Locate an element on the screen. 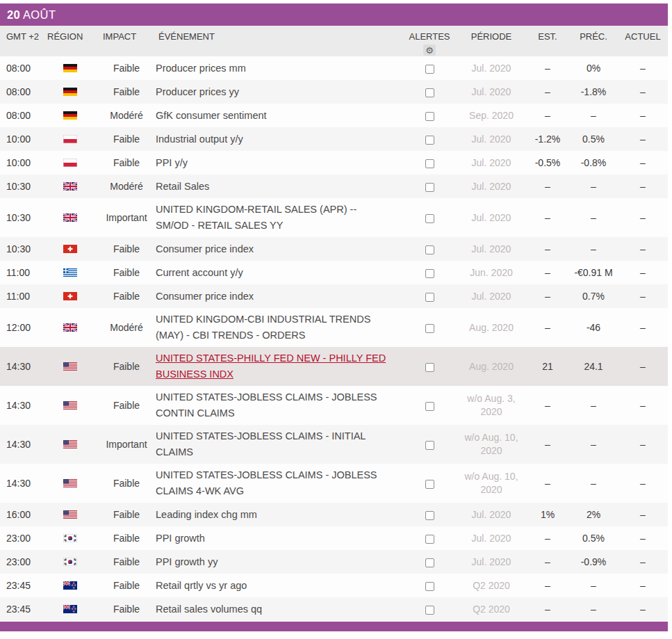 This screenshot has width=672, height=639. impact-label: Important is located at coordinates (126, 218).